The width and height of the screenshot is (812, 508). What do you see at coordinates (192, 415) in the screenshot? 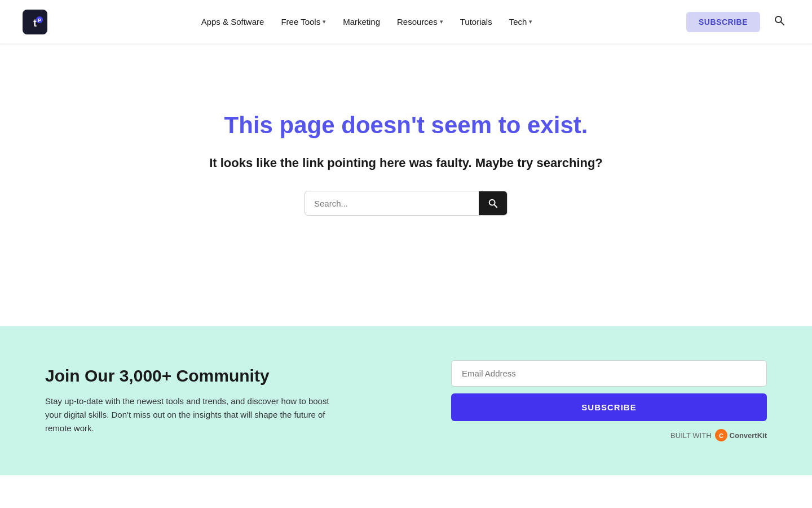
I see `footer-cta-description: Stay up-to-date with the newest tools an…` at bounding box center [192, 415].